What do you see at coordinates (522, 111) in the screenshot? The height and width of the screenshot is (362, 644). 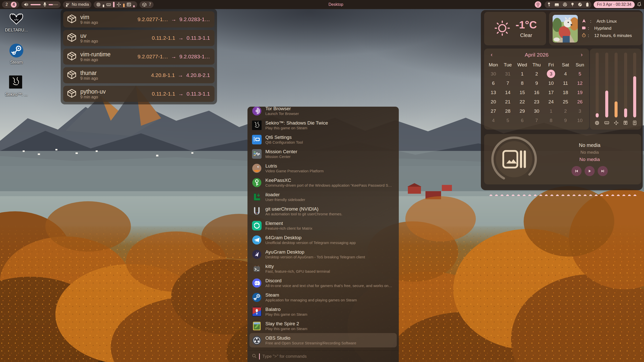 I see `calendar-day: 29` at bounding box center [522, 111].